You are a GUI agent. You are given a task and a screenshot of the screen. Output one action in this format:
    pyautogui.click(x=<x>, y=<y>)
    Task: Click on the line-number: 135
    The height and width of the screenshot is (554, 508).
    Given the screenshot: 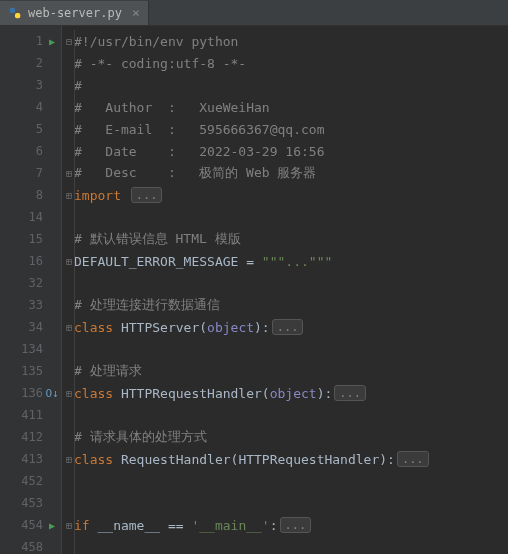 What is the action you would take?
    pyautogui.click(x=30, y=371)
    